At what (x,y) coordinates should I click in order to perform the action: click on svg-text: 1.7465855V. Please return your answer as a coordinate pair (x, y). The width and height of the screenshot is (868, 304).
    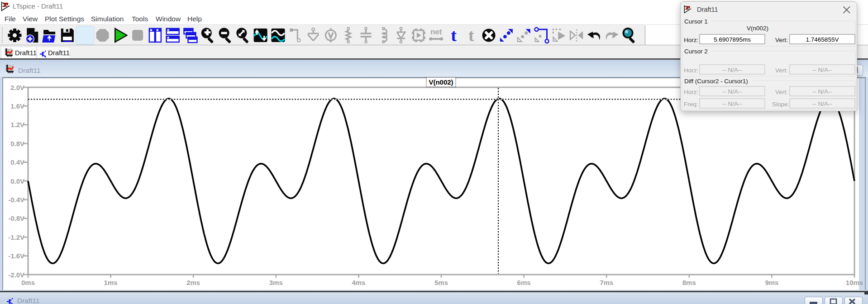
    Looking at the image, I should click on (823, 40).